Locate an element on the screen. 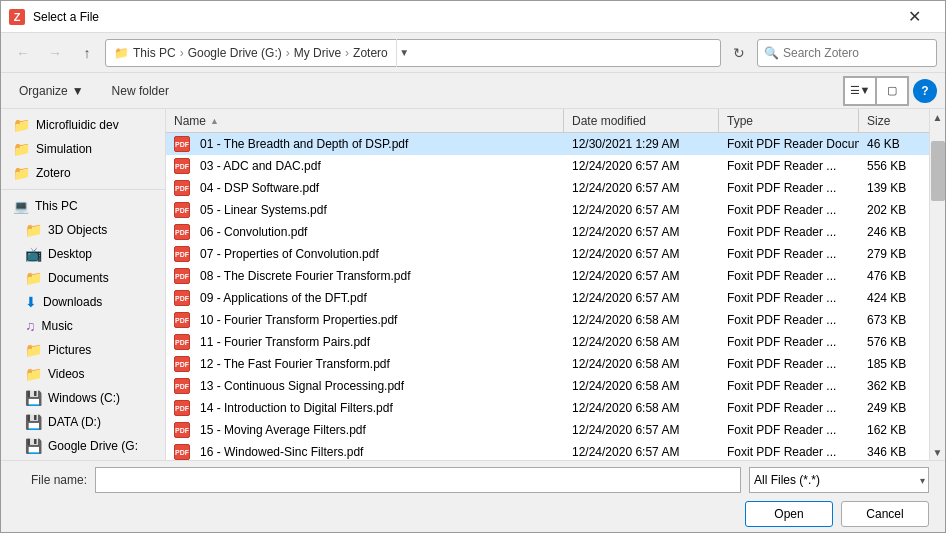 The height and width of the screenshot is (533, 946). table-row: PDF 05 - Linear Systems.pdf 12/24/2020 6… is located at coordinates (548, 210).